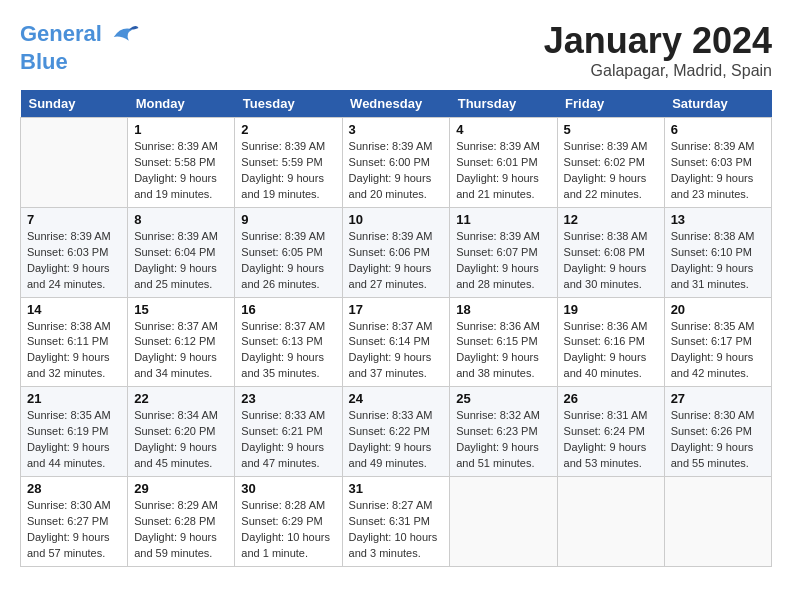 Image resolution: width=792 pixels, height=612 pixels. I want to click on day-info: Sunrise: 8:39 AM Sunset: 6:01 PM Dayligh…, so click(503, 171).